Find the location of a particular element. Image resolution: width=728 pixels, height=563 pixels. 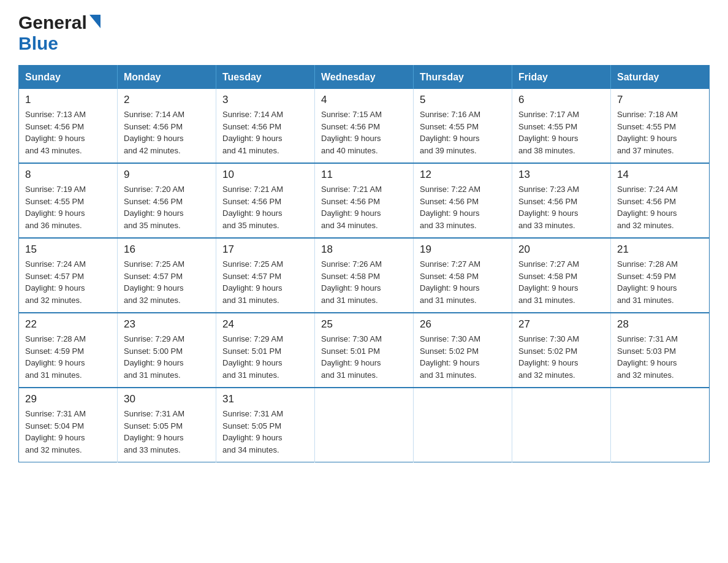

day-info: Sunrise: 7:30 AM Sunset: 5:02 PM Dayligh… is located at coordinates (561, 357).